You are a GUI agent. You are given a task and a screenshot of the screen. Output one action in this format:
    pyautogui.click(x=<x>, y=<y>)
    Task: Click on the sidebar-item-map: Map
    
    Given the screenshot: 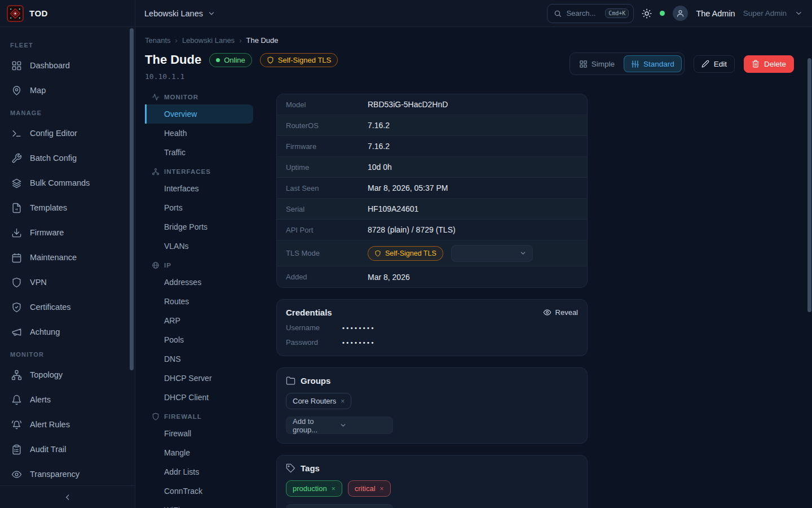 What is the action you would take?
    pyautogui.click(x=68, y=90)
    